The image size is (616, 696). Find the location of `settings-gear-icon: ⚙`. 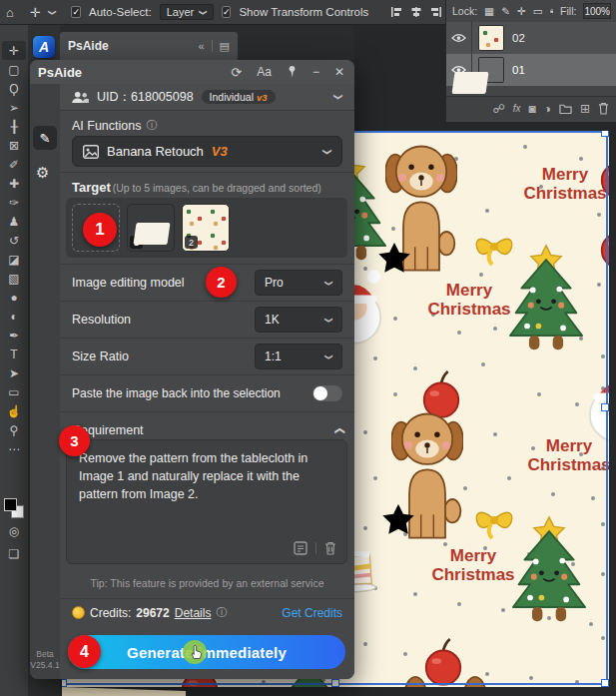

settings-gear-icon: ⚙ is located at coordinates (42, 173).